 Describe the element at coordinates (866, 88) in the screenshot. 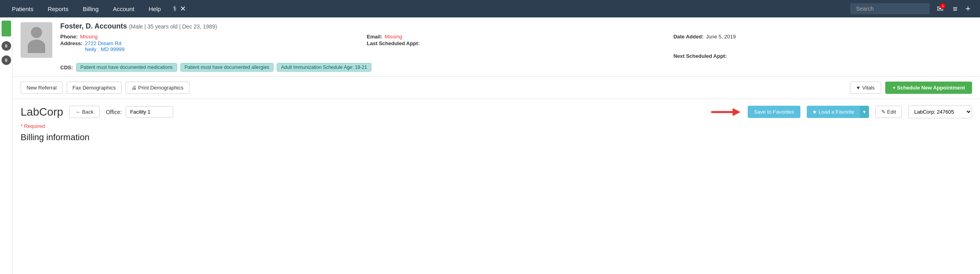

I see `vitals-button: ♥ Vitals` at that location.